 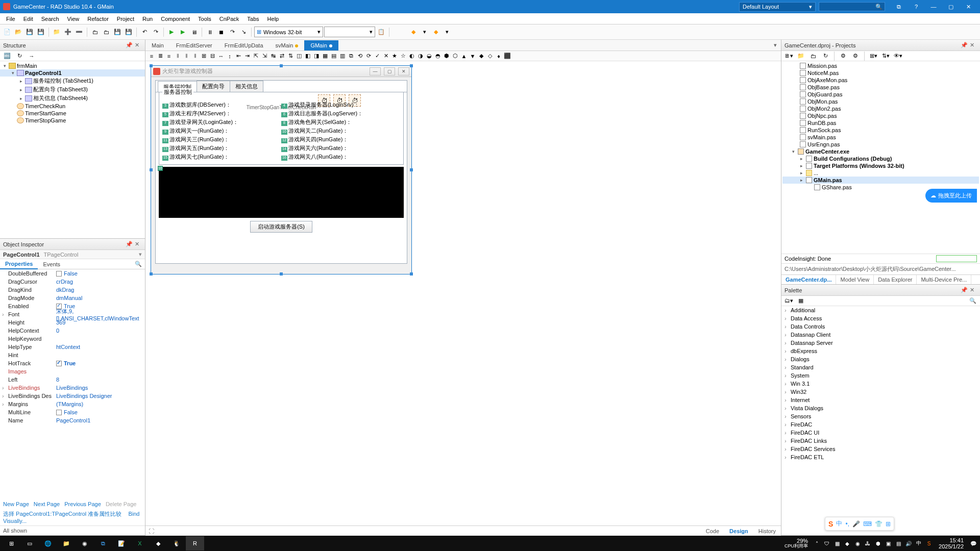 What do you see at coordinates (881, 359) in the screenshot?
I see `palette-category: Dialogs` at bounding box center [881, 359].